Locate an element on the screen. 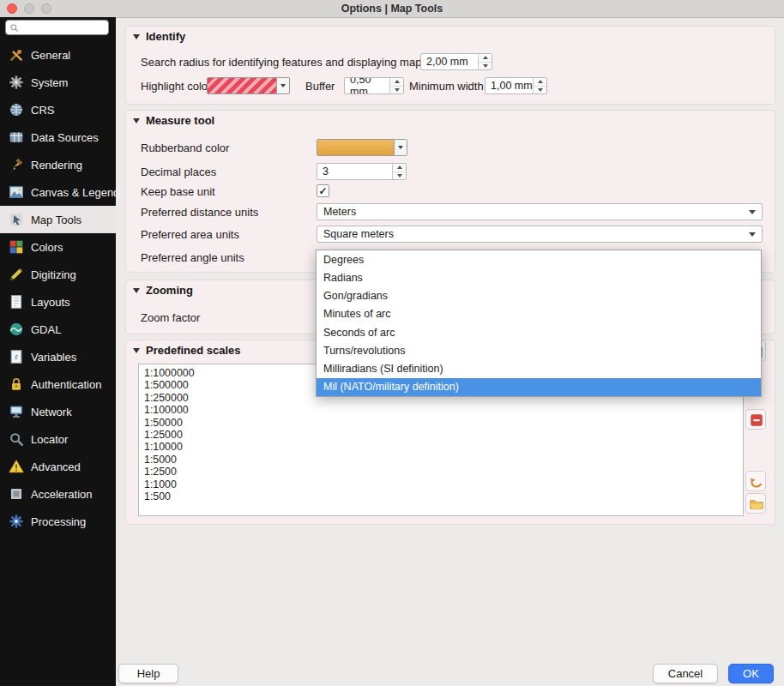  buffer-label: Buffer is located at coordinates (320, 86).